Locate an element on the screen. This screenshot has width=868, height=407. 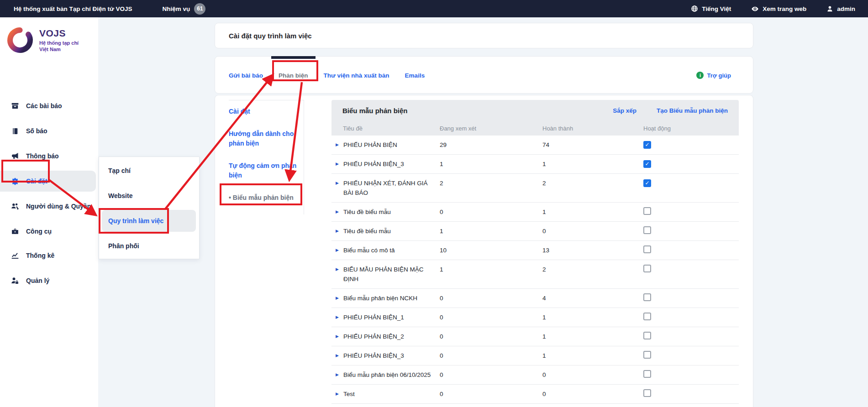
sidebar-item-tools: Công cụ is located at coordinates (48, 231).